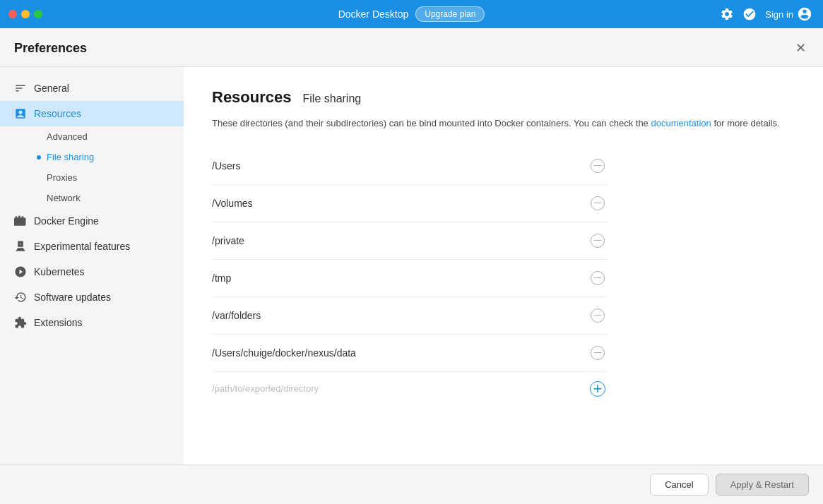  I want to click on minus-circle-private, so click(598, 241).